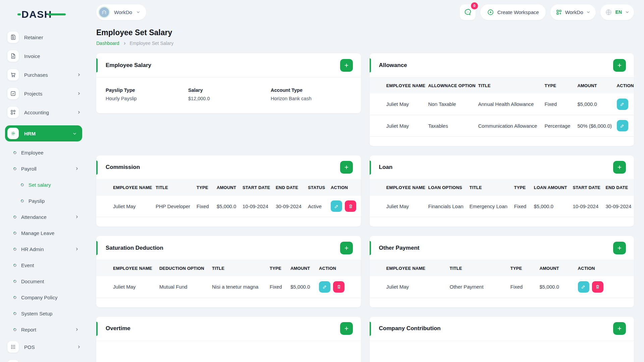 This screenshot has width=644, height=362. What do you see at coordinates (513, 12) in the screenshot?
I see `create-workspace-button: Create Workspace` at bounding box center [513, 12].